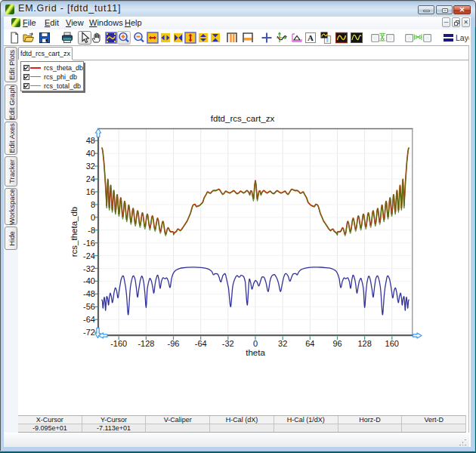 This screenshot has height=453, width=476. What do you see at coordinates (91, 140) in the screenshot?
I see `svg-text: 48` at bounding box center [91, 140].